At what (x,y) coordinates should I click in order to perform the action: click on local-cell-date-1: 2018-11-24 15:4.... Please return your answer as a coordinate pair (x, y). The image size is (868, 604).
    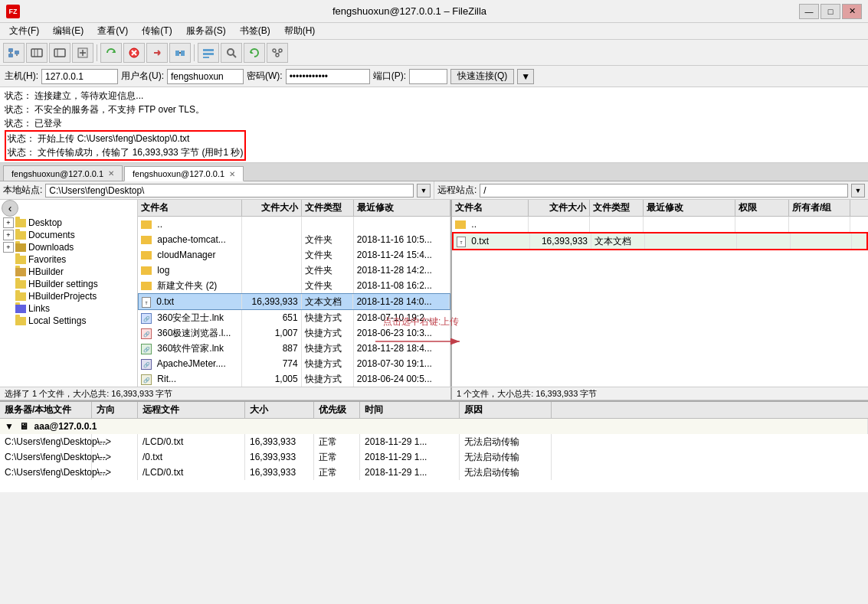
    Looking at the image, I should click on (402, 255).